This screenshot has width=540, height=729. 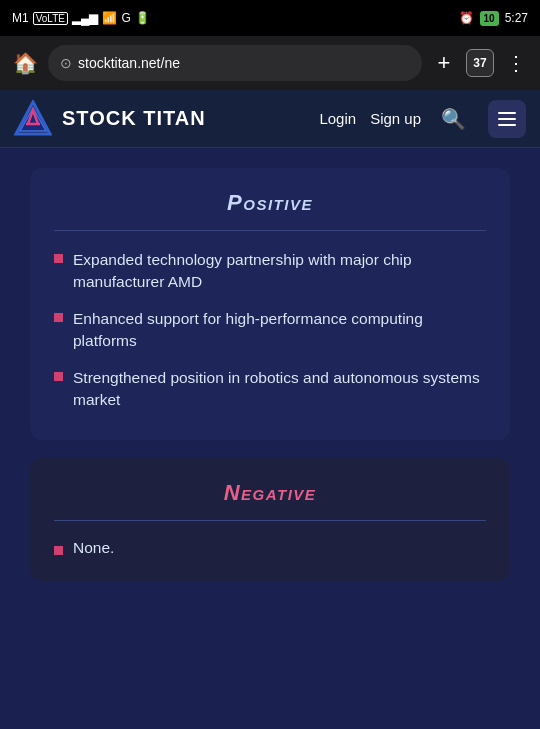 I want to click on volte-badge: VoLTE, so click(x=50, y=18).